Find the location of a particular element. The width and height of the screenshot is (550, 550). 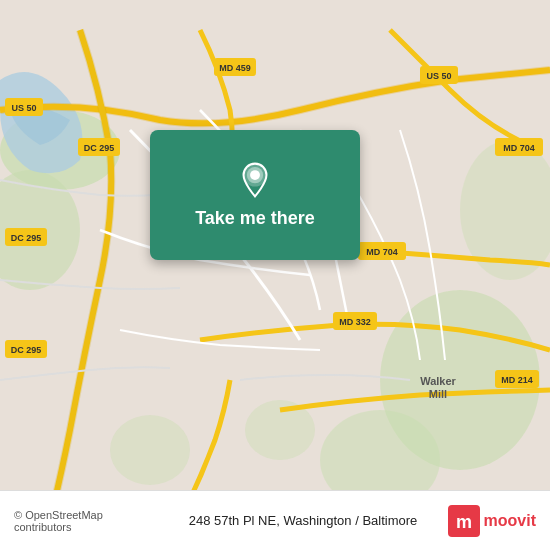

address-text: 248 57th Pl NE, Washington / Baltimore is located at coordinates (304, 520).